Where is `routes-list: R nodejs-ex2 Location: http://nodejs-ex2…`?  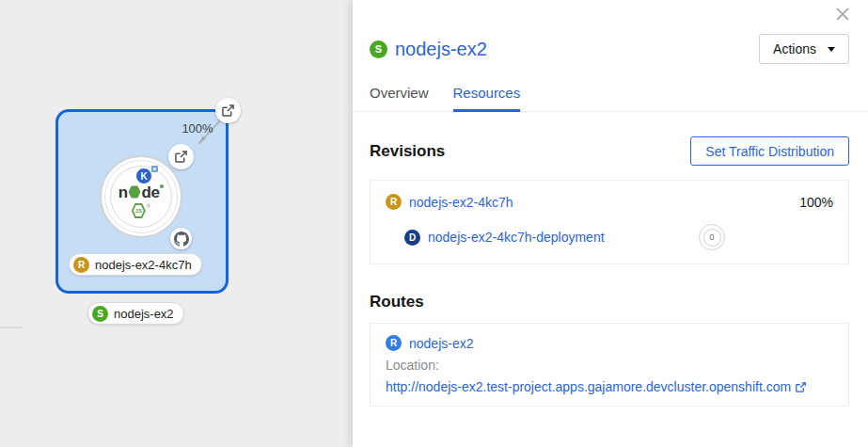
routes-list: R nodejs-ex2 Location: http://nodejs-ex2… is located at coordinates (609, 365).